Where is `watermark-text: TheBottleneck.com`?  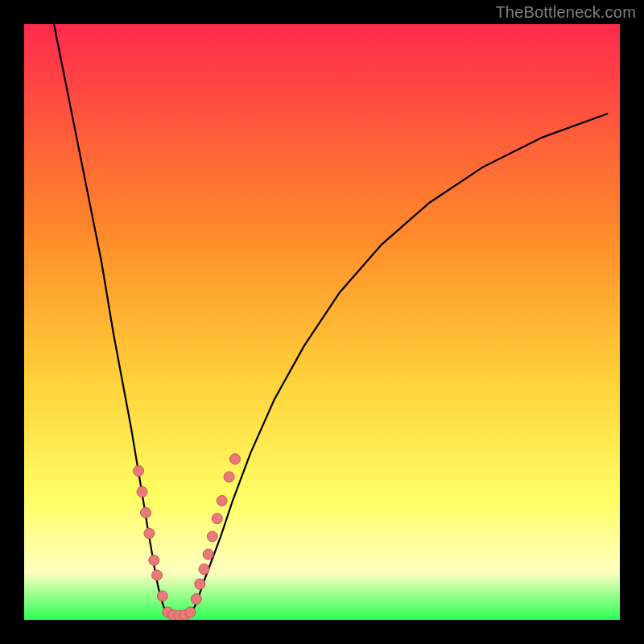
watermark-text: TheBottleneck.com is located at coordinates (565, 13).